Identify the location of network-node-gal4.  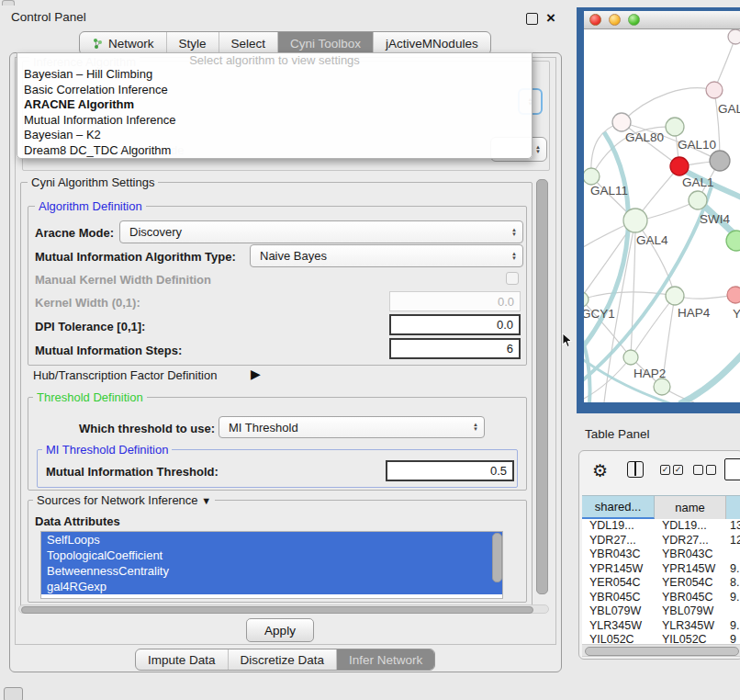
(635, 220).